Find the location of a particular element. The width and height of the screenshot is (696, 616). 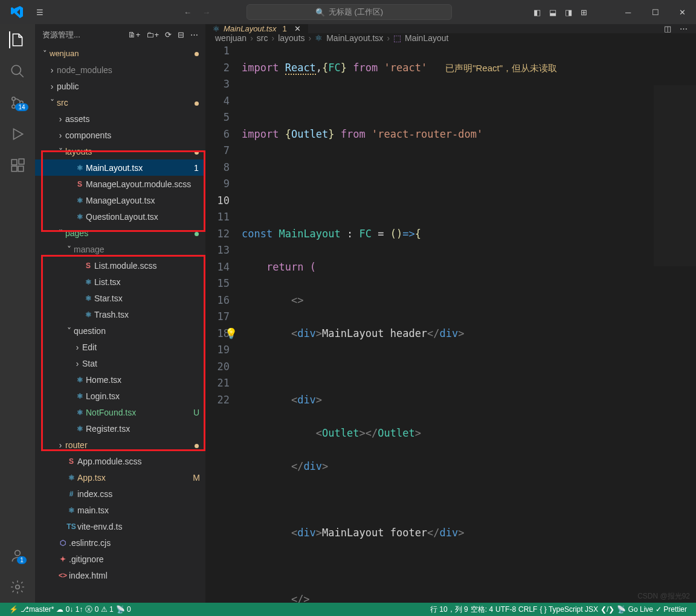

lightbulb-icon: 💡 is located at coordinates (231, 334).